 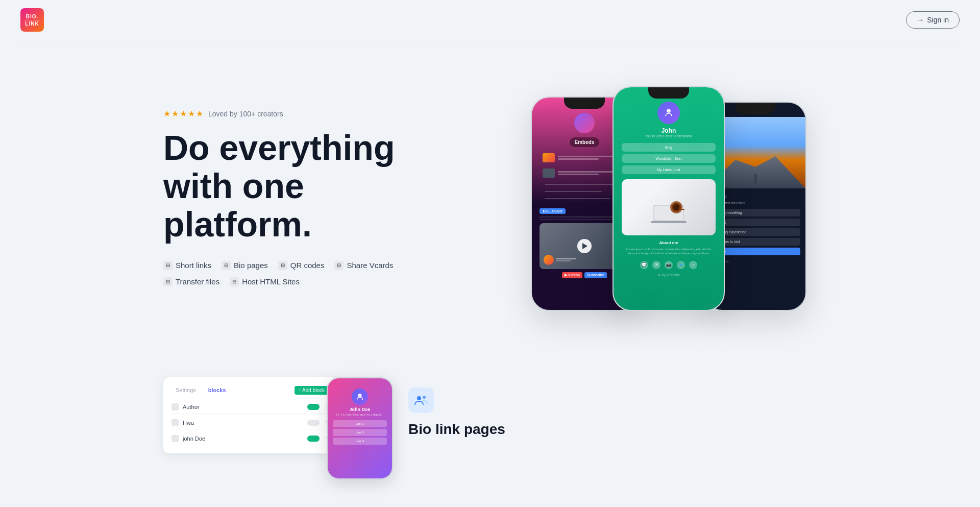 What do you see at coordinates (271, 282) in the screenshot?
I see `host-html-label: Host HTML Sites` at bounding box center [271, 282].